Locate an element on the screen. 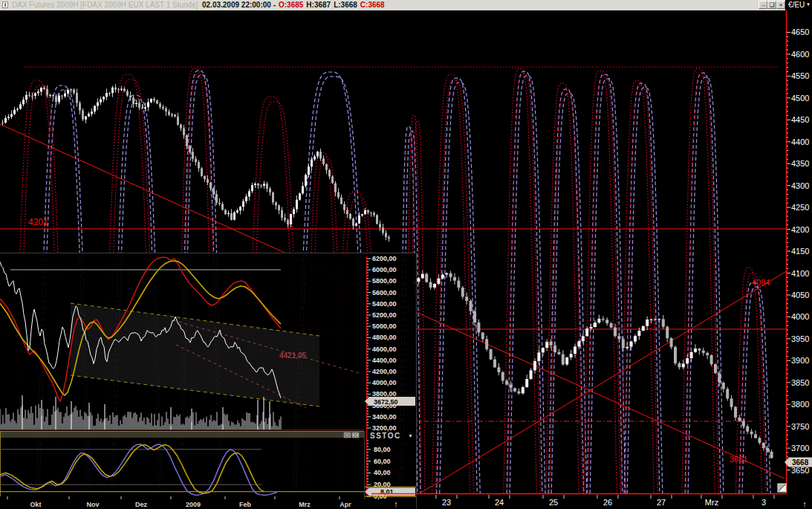  inset-month-label: Feb is located at coordinates (245, 505).